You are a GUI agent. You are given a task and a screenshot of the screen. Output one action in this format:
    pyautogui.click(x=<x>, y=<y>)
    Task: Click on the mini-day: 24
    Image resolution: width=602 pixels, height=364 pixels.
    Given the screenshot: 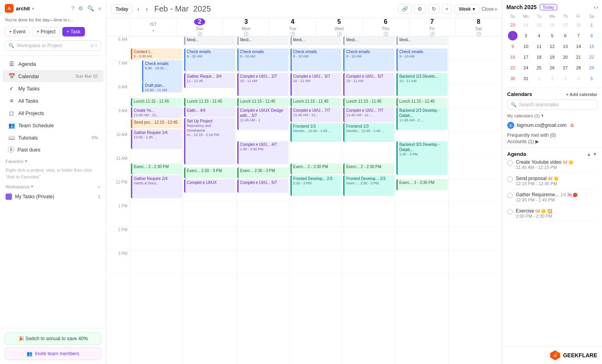 What is the action you would take?
    pyautogui.click(x=526, y=25)
    